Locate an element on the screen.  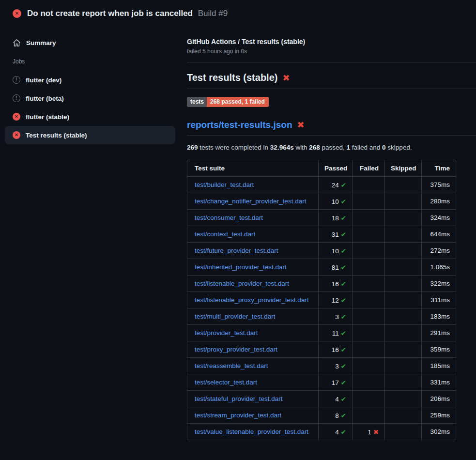
suite-cell: test/stateful_provider_test.dart is located at coordinates (253, 399).